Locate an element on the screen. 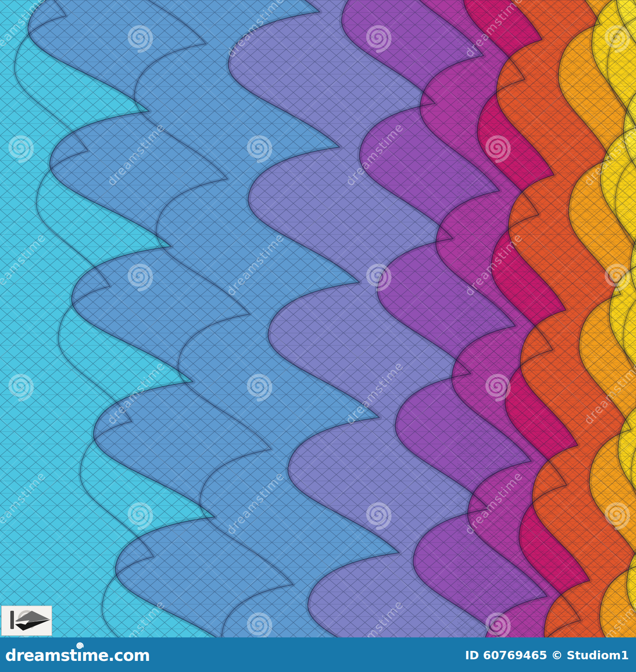 The width and height of the screenshot is (636, 672). brand-text-left: dreamst is located at coordinates (41, 655).